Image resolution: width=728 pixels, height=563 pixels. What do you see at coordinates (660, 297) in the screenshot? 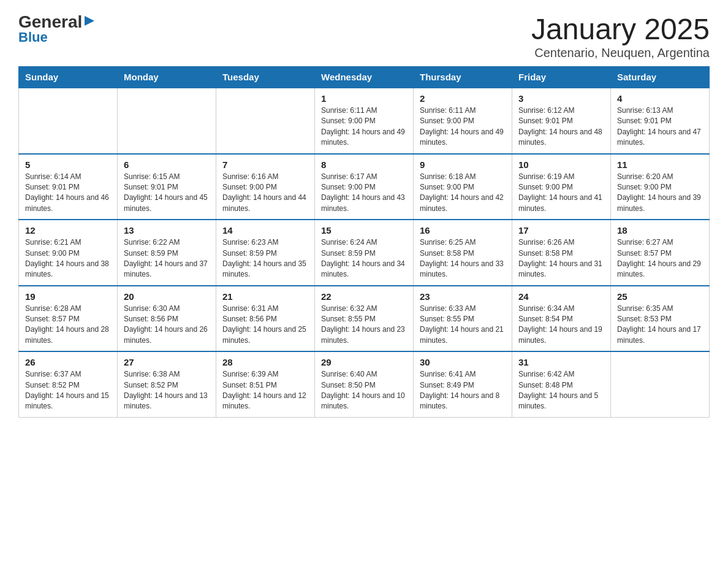
I see `day-number: 25` at bounding box center [660, 297].